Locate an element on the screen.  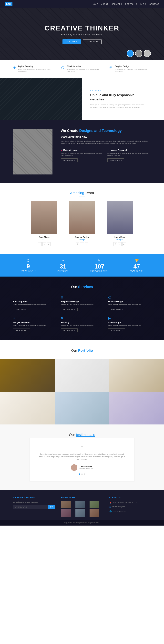
services-grid: ☰ Bootstrap Menu Works memo tera commodo… is located at coordinates (82, 314).